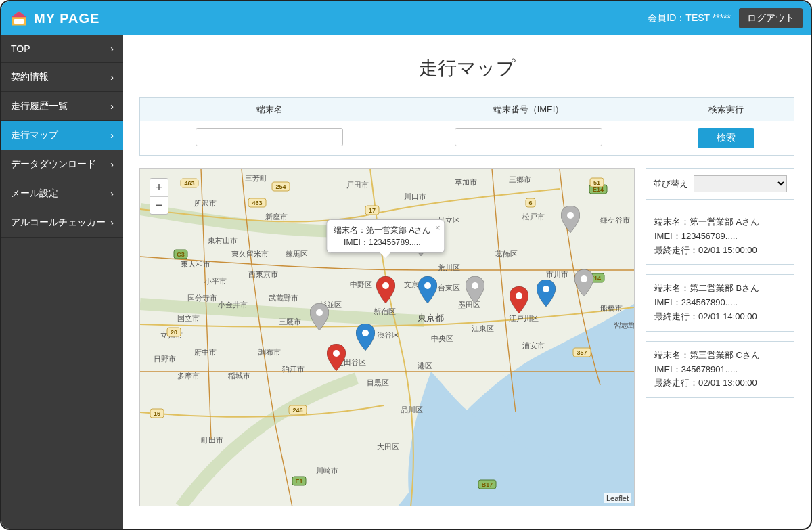 The height and width of the screenshot is (530, 812). I want to click on search-button: 検索, so click(726, 138).